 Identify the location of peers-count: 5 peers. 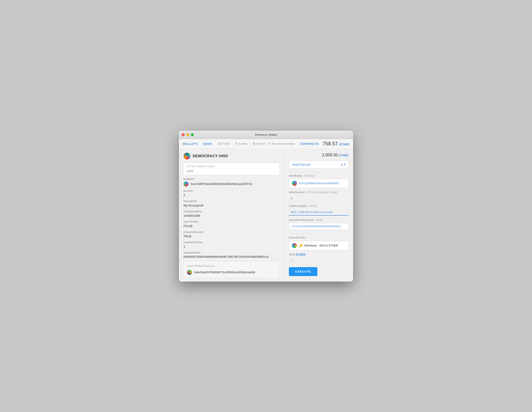
(243, 144).